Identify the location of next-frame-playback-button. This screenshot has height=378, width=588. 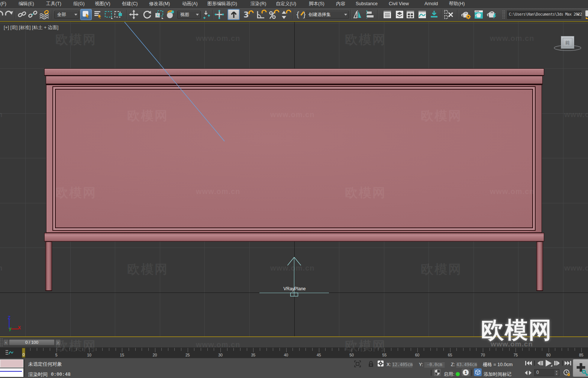
(557, 363).